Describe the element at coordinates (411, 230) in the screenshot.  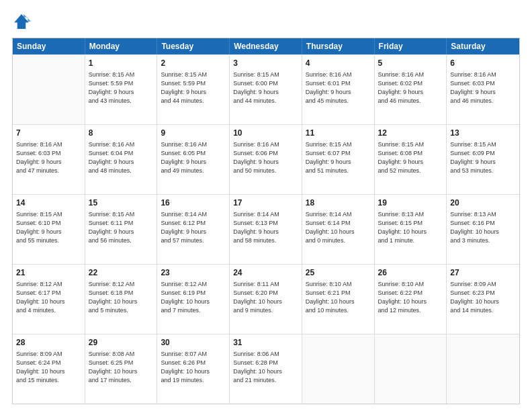
I see `day-cell-19: 19Sunrise: 8:13 AM Sunset: 6:15 PM Dayli…` at that location.